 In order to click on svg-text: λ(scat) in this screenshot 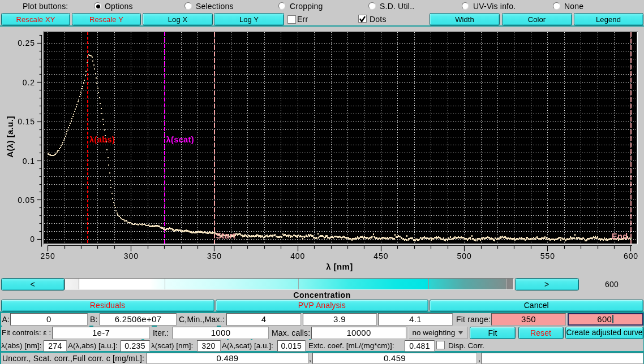, I will do `click(181, 140)`.